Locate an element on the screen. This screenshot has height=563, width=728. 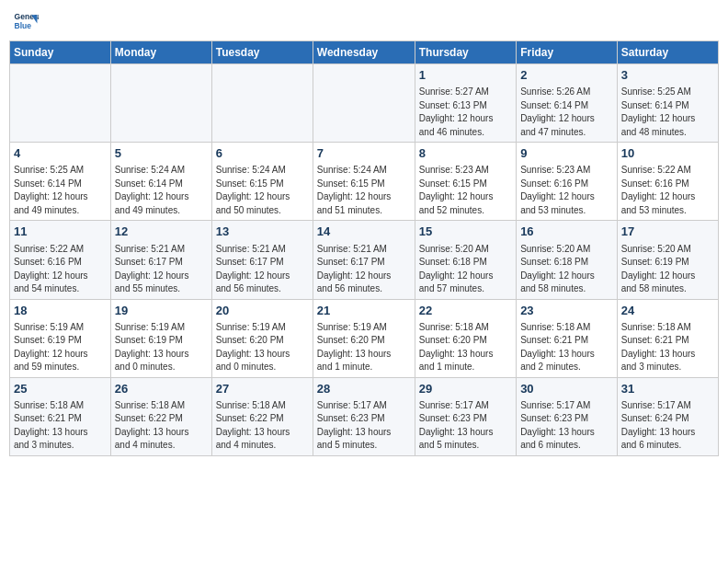
calendar-cell: 9Sunrise: 5:23 AM Sunset: 6:16 PM Daylig… is located at coordinates (567, 182).